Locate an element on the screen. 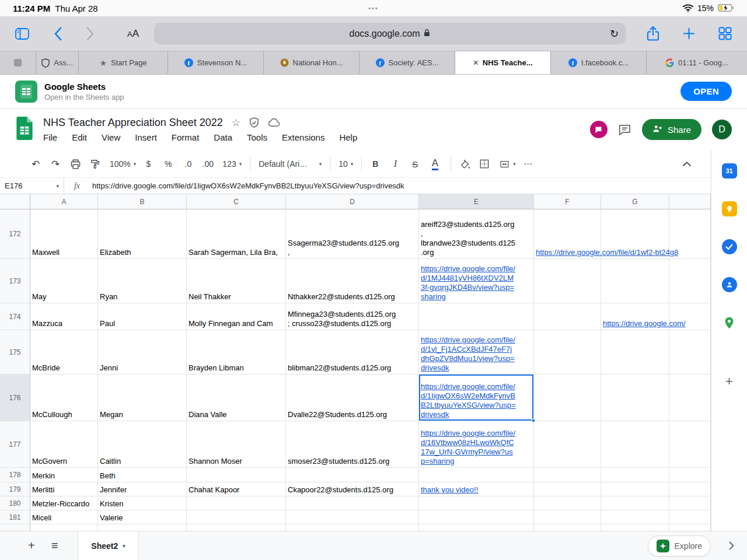 The image size is (747, 560). cell-D180 is located at coordinates (352, 503).